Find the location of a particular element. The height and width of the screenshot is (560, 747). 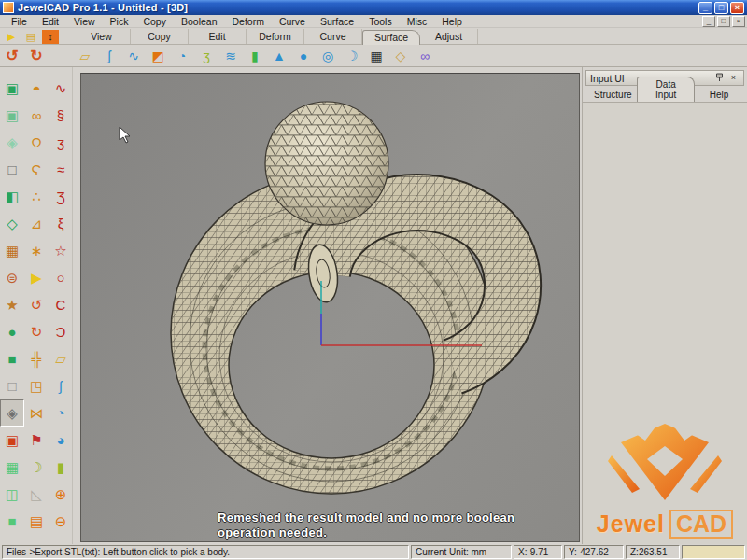

mesh-tool-icon: ▦ is located at coordinates (376, 56).